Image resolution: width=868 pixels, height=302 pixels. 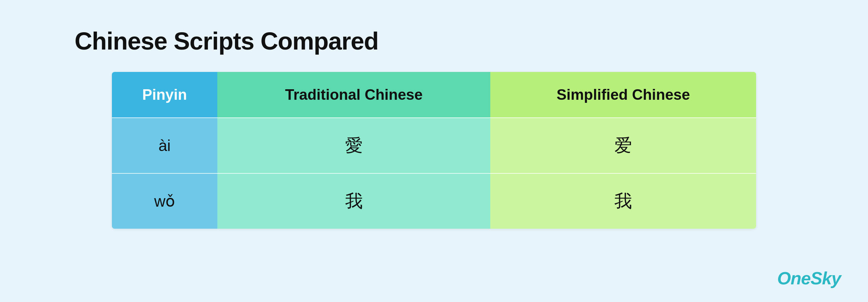 What do you see at coordinates (809, 278) in the screenshot?
I see `brand-logo: OneSky` at bounding box center [809, 278].